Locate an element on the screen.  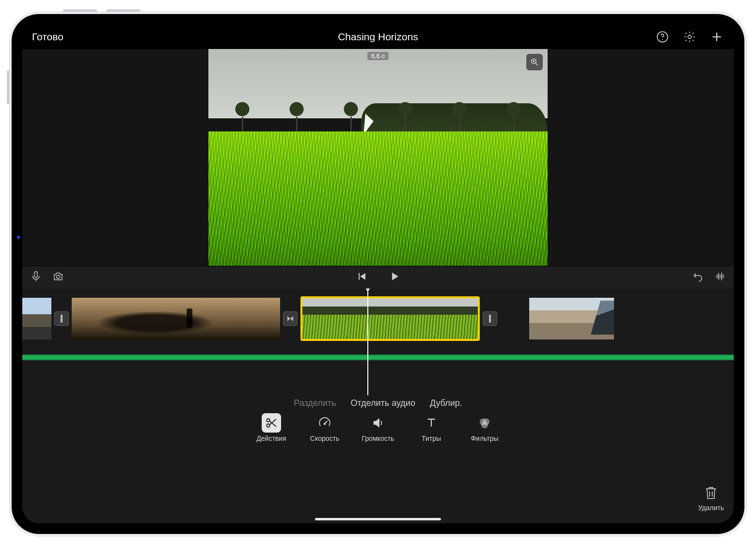
tool-label: Удалить is located at coordinates (711, 508).